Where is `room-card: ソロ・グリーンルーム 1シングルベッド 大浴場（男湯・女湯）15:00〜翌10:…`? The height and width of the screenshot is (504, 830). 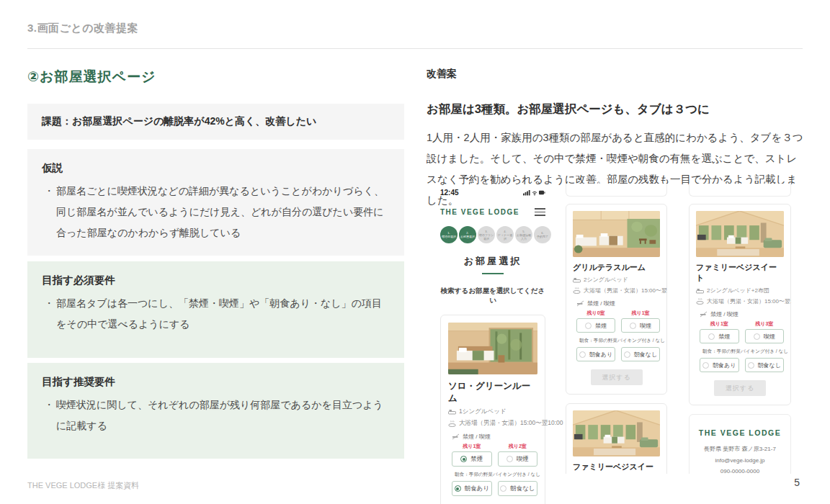 room-card: ソロ・グリーンルーム 1シングルベッド 大浴場（男湯・女湯）15:00〜翌10:… is located at coordinates (493, 409).